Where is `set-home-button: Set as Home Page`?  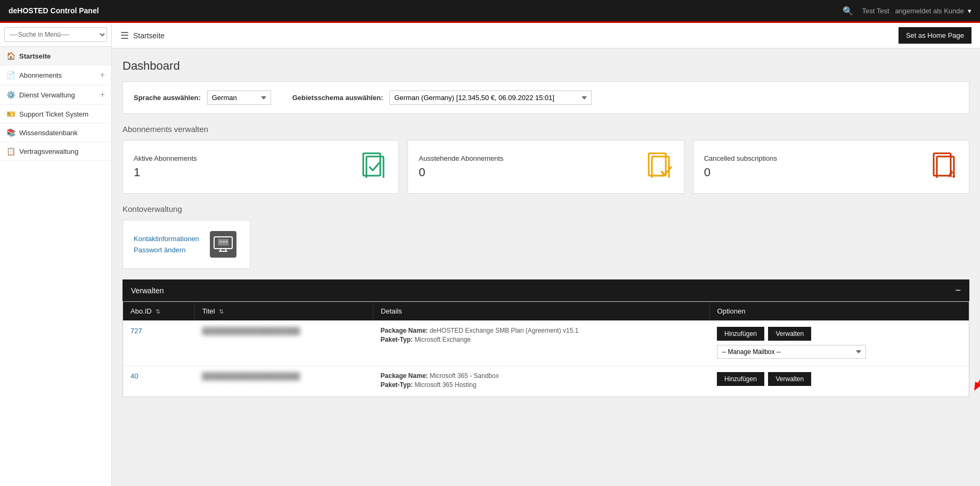
set-home-button: Set as Home Page is located at coordinates (935, 35).